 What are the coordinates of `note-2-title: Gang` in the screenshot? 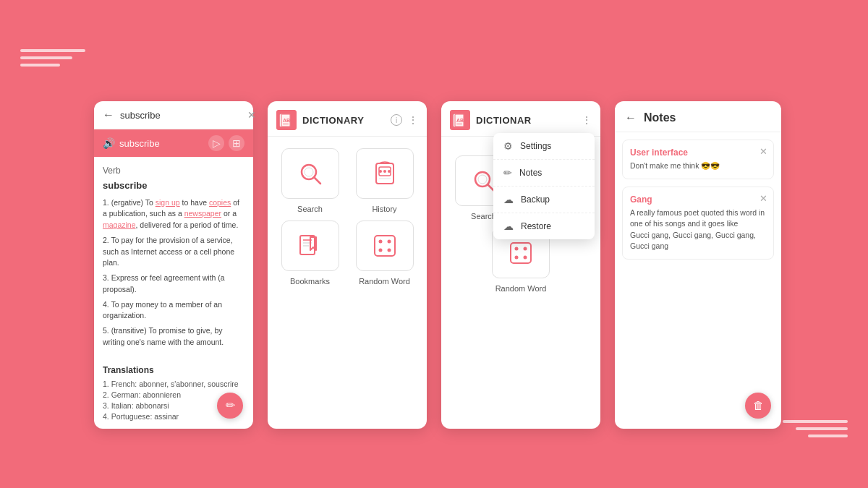 It's located at (698, 200).